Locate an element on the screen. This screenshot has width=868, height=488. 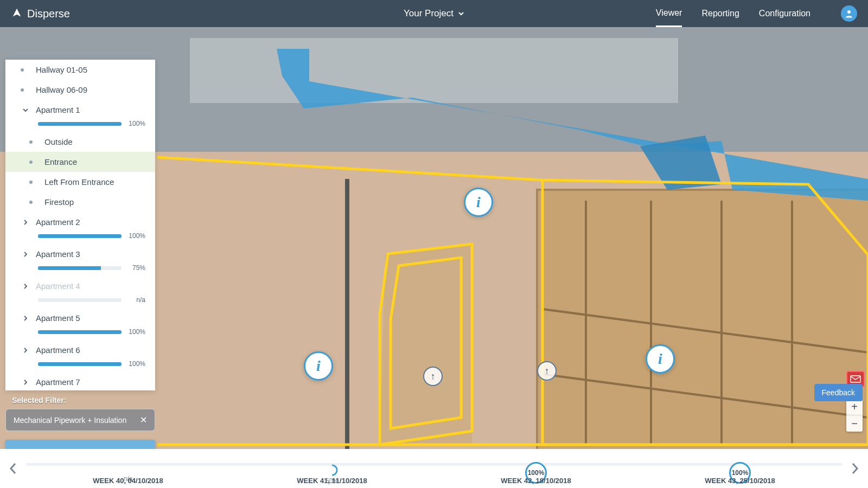
sidebar-item-8: Apartment 3 is located at coordinates (80, 254).